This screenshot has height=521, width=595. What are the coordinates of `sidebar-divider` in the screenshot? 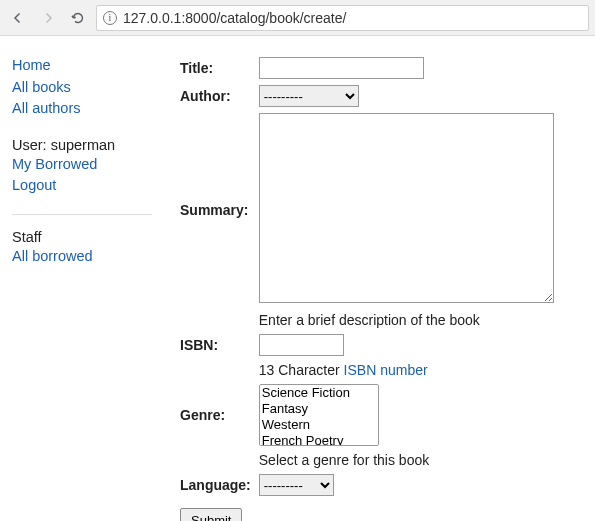 It's located at (82, 214).